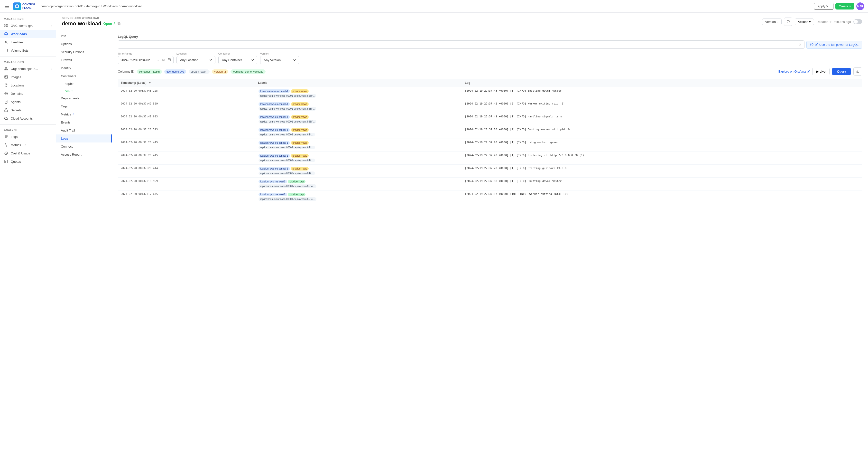  Describe the element at coordinates (84, 146) in the screenshot. I see `nav-connect: Connect` at that location.